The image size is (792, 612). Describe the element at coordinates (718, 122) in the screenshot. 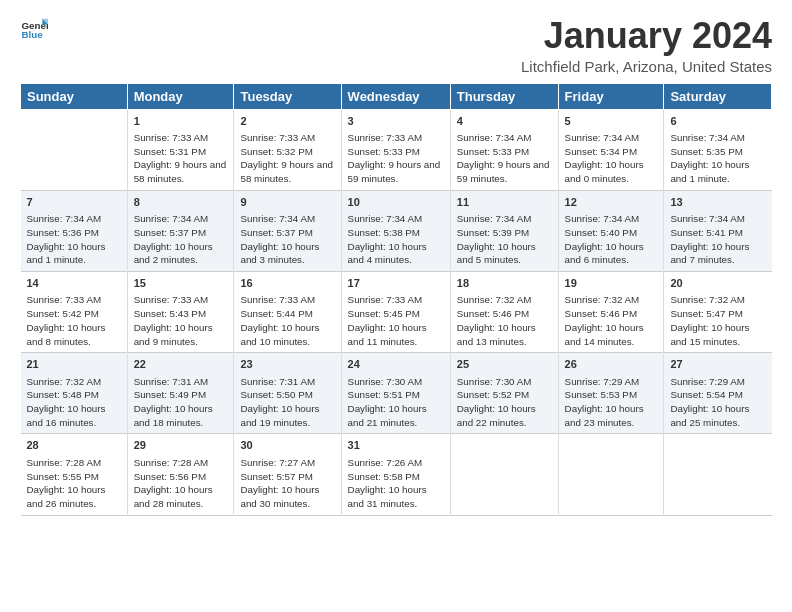

I see `day-number: 6` at that location.